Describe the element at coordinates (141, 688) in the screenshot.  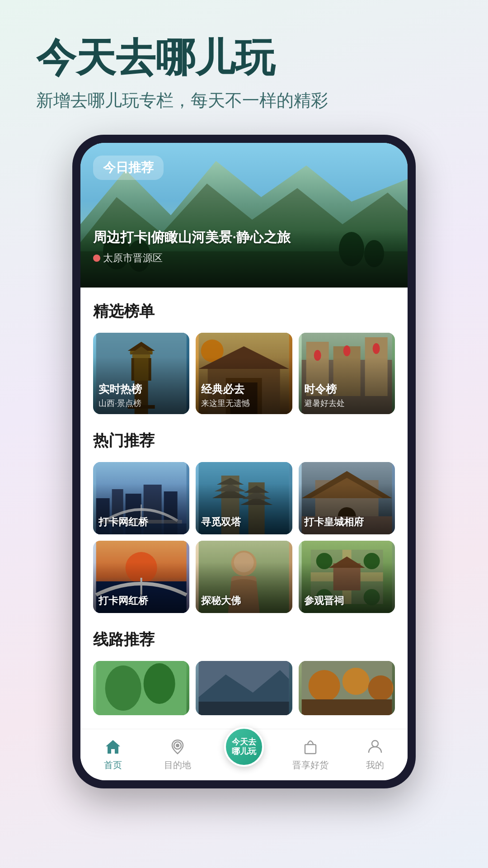
I see `route-card-1-image` at that location.